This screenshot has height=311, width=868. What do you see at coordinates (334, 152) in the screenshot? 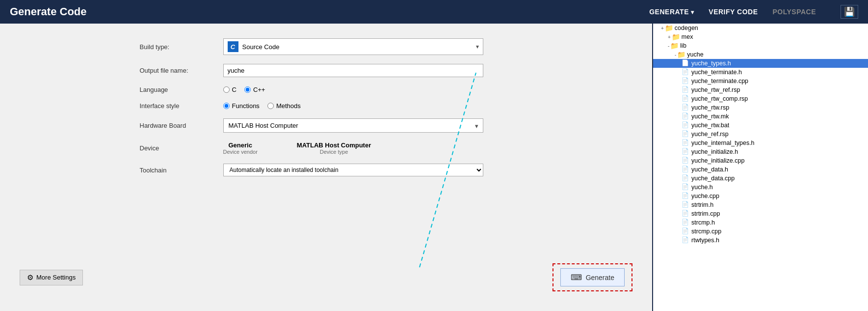
I see `device-type-label: Device type` at bounding box center [334, 152].